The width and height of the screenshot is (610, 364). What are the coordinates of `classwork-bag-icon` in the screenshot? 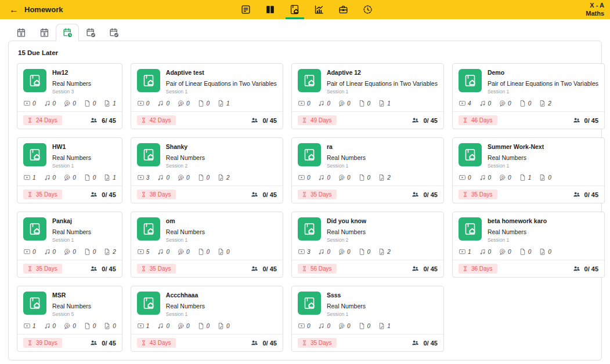 It's located at (344, 9).